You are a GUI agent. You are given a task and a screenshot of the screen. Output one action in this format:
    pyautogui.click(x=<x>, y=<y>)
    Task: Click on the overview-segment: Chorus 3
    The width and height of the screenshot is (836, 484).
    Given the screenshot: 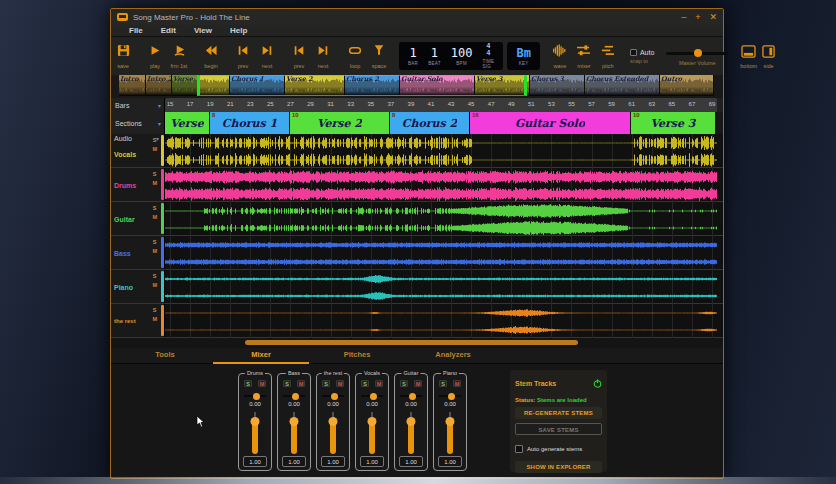 What is the action you would take?
    pyautogui.click(x=558, y=86)
    